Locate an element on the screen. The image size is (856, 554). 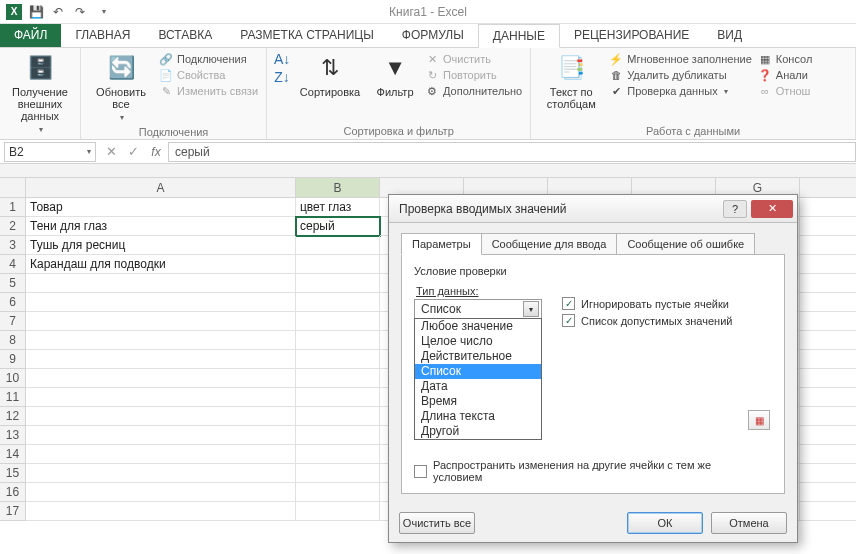
consolidate-button: ▦Консол is located at coordinates (786, 59).